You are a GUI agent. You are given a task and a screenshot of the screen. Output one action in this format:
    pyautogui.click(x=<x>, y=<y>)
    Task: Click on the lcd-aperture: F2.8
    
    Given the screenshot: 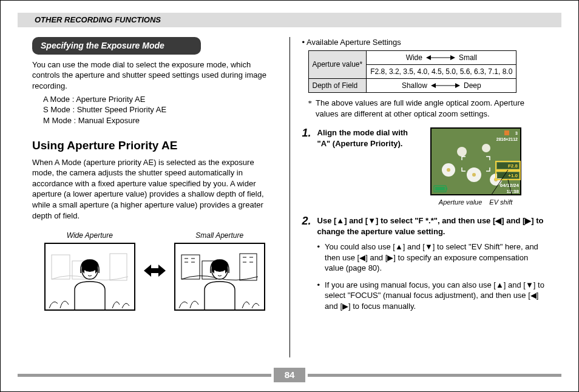 What is the action you would take?
    pyautogui.click(x=513, y=166)
    